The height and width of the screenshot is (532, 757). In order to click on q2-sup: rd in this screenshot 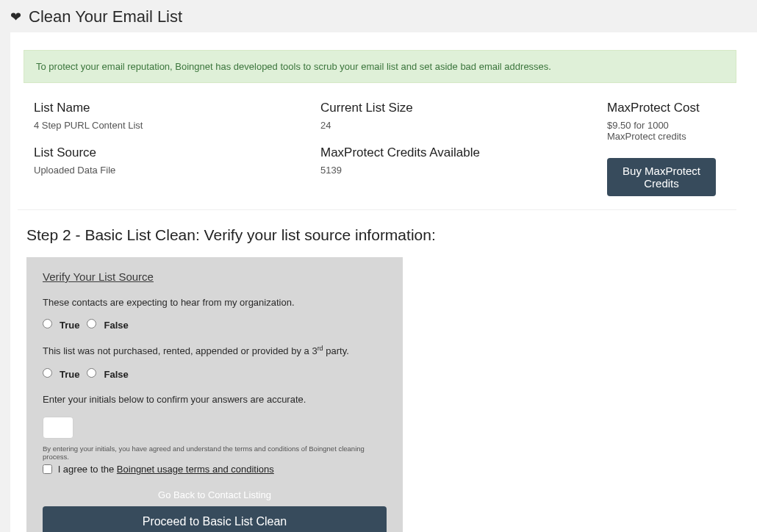, I will do `click(320, 348)`.